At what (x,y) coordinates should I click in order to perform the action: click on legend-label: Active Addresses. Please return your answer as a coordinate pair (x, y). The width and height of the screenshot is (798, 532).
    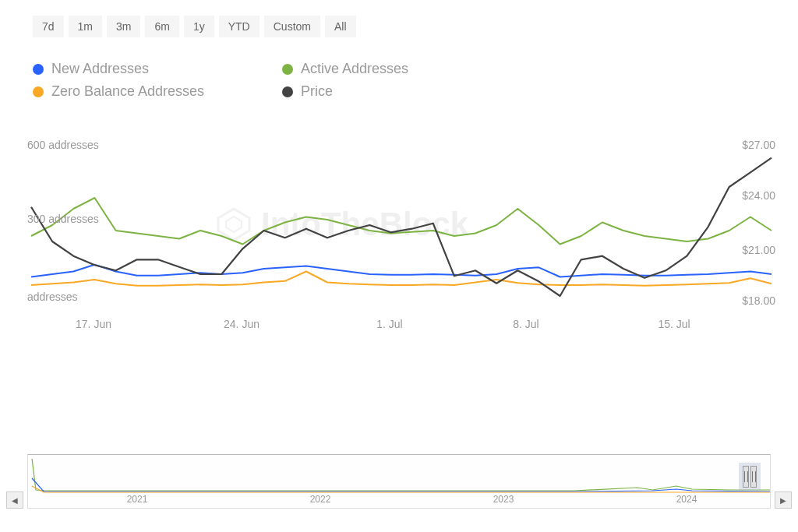
    Looking at the image, I should click on (355, 69).